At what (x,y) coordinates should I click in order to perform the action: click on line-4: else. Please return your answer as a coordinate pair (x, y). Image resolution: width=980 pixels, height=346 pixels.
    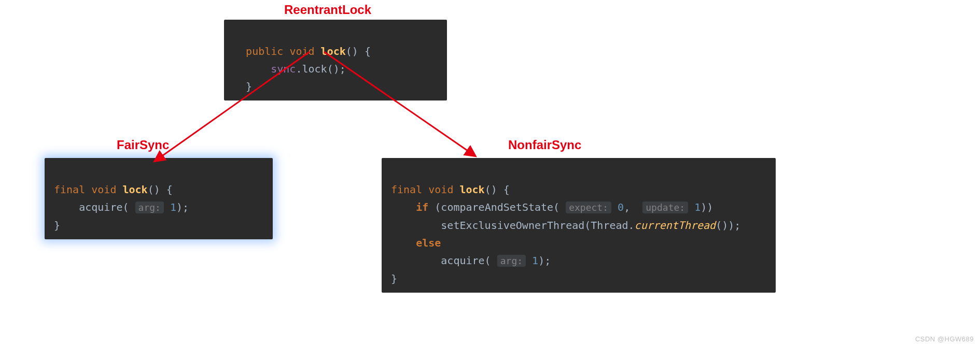
    Looking at the image, I should click on (416, 243).